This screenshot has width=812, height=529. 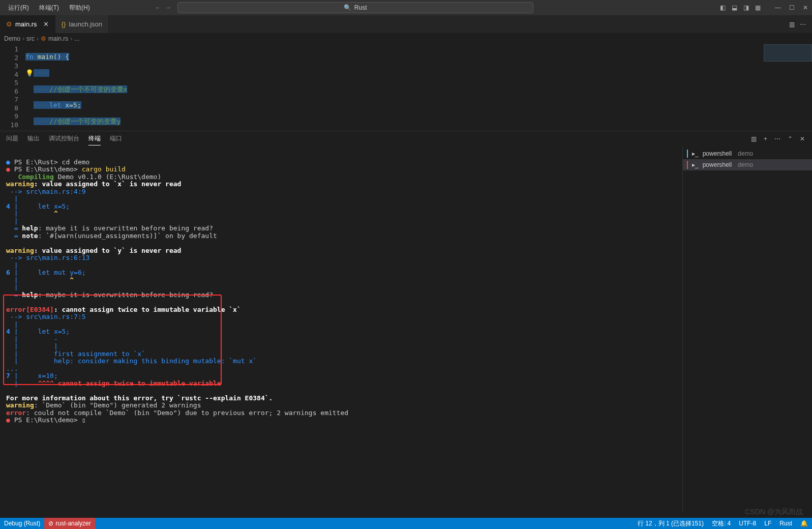 I want to click on layout-secondary-icon: ◨, so click(x=746, y=8).